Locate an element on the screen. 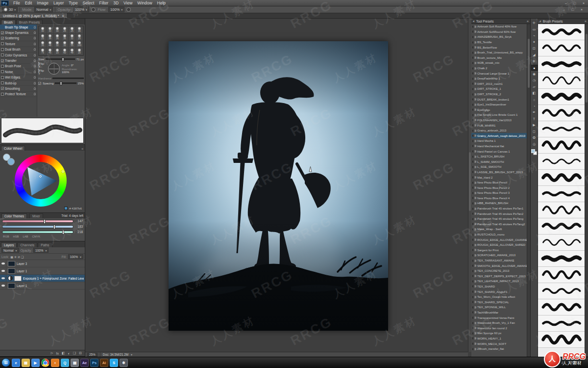  tool-preset-item: New Photo Blue Pencil 3 is located at coordinates (499, 193).